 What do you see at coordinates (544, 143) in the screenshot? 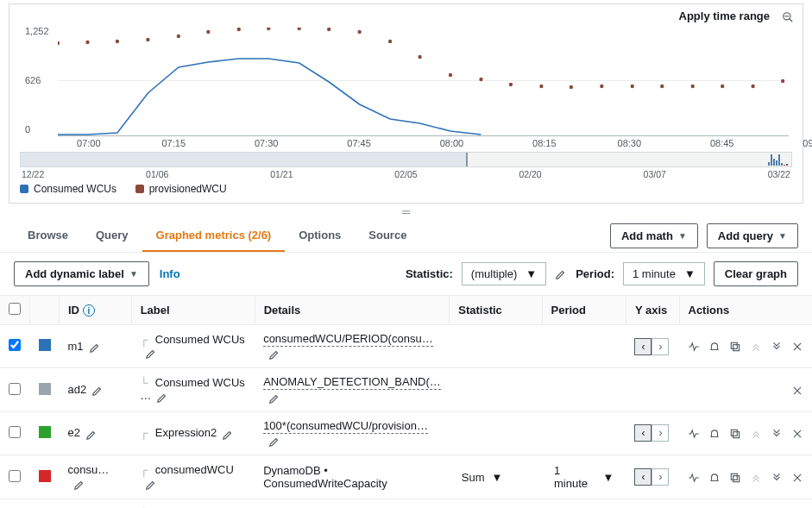
I see `x-tick: 08:15` at bounding box center [544, 143].